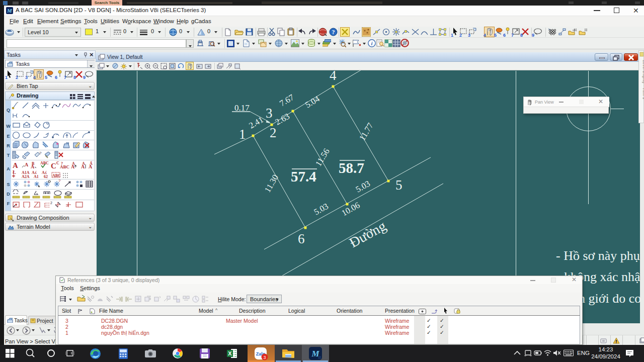  I want to click on svg-text: 62, so click(46, 177).